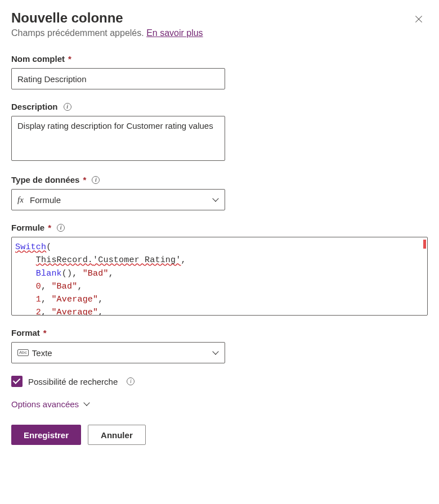  I want to click on formula-label-text: Formule, so click(28, 227).